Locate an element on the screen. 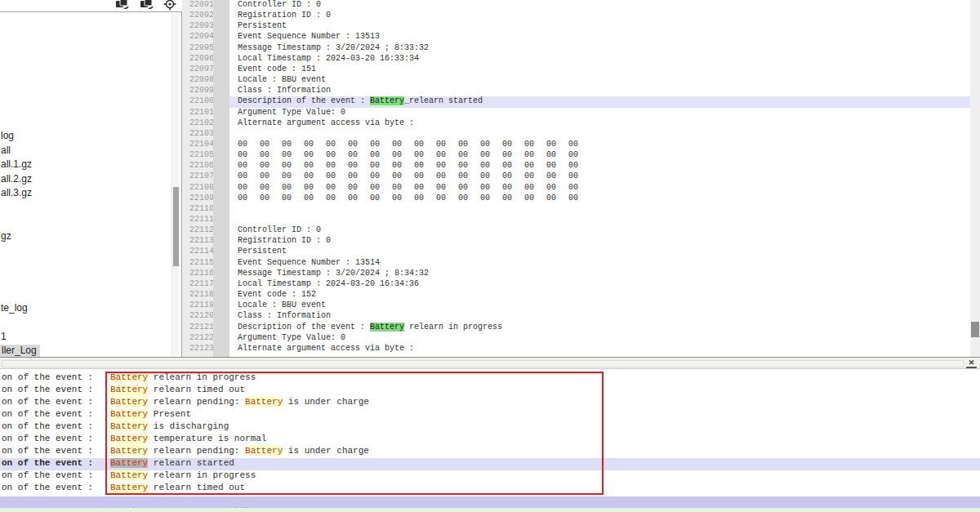 Image resolution: width=980 pixels, height=512 pixels. log-line: Message Timestamp : 3/20/2024 ; 8:34:32 is located at coordinates (599, 274).